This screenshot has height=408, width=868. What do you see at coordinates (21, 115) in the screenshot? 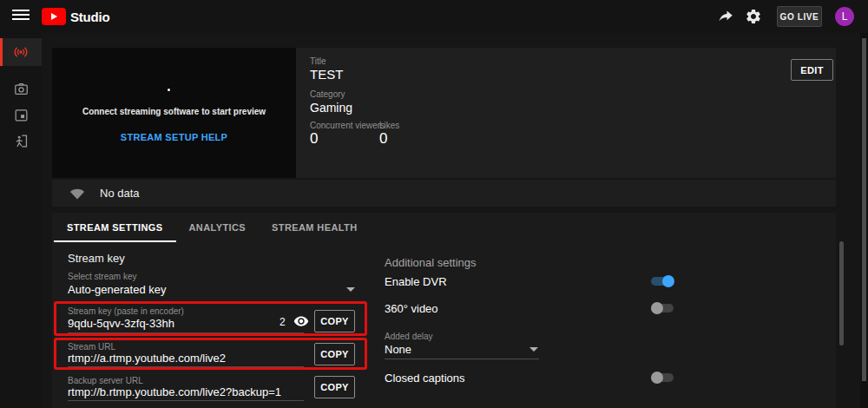
I see `sidebar-item-schedule` at bounding box center [21, 115].